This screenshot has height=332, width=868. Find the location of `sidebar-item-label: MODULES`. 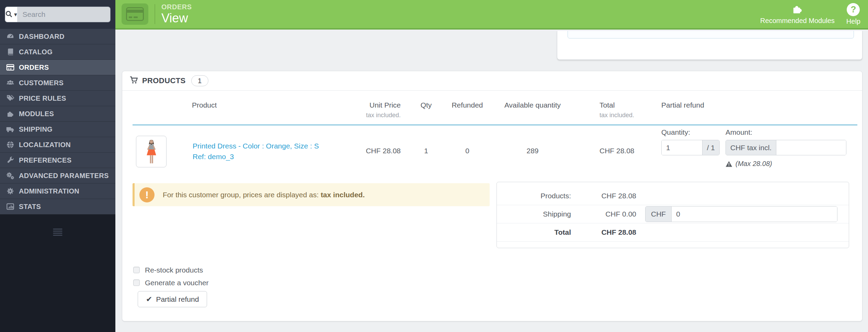

sidebar-item-label: MODULES is located at coordinates (36, 114).